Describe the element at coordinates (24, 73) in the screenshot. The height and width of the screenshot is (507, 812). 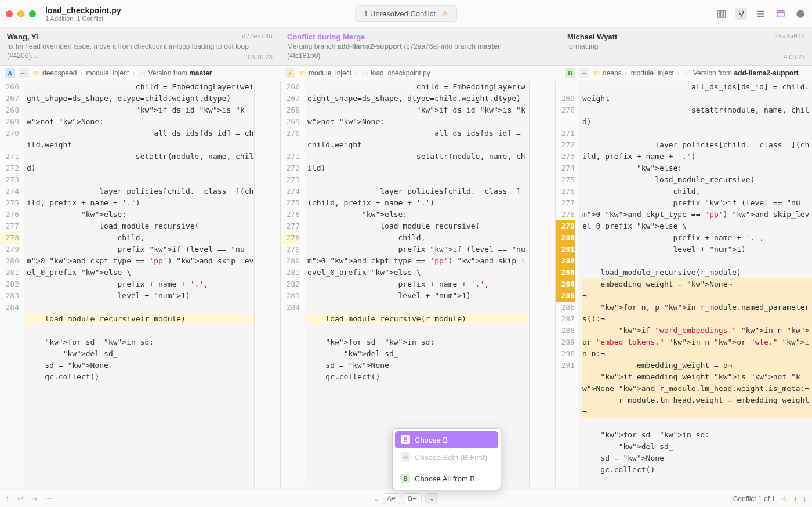
I see `badge-expand-a: ⋯` at that location.